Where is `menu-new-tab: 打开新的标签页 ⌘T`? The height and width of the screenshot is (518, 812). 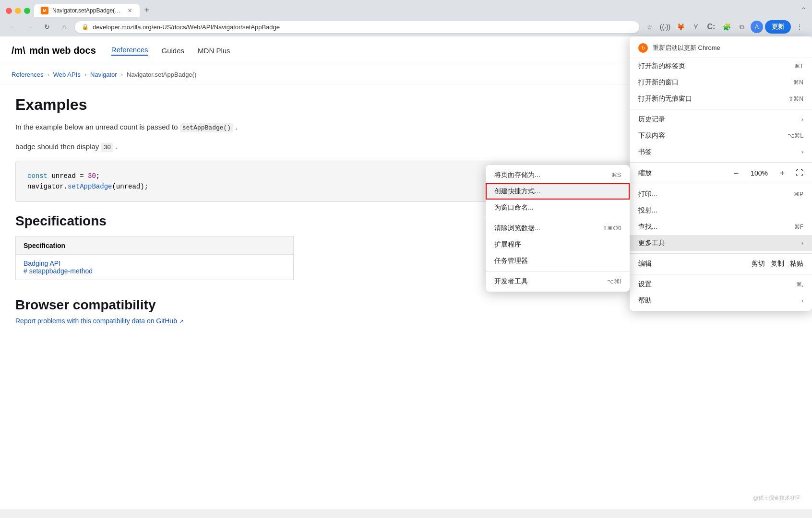
menu-new-tab: 打开新的标签页 ⌘T is located at coordinates (721, 66).